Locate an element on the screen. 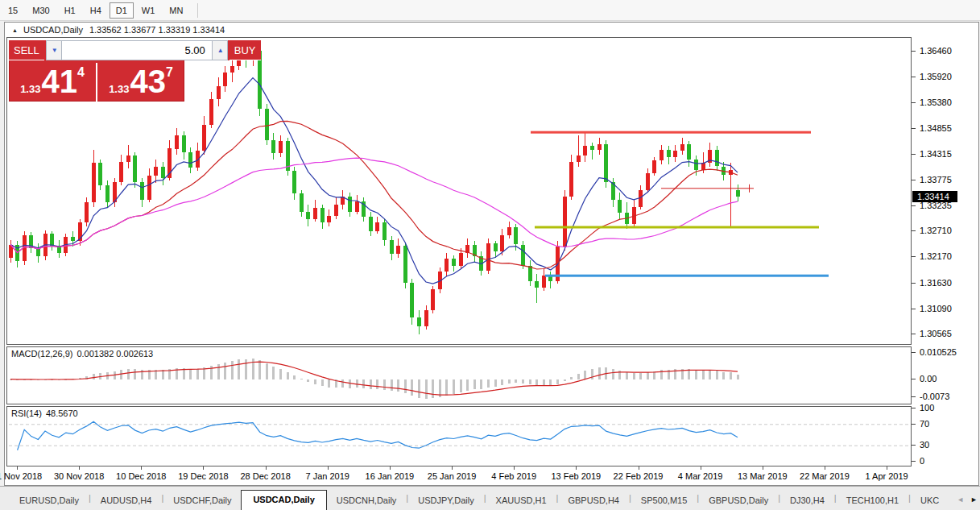  price-axis-label: 1.30565 is located at coordinates (944, 334).